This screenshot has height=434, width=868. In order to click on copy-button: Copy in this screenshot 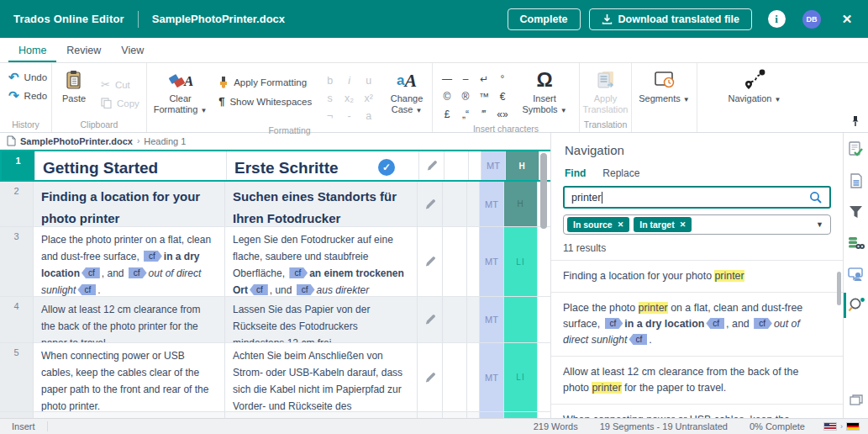, I will do `click(120, 103)`.